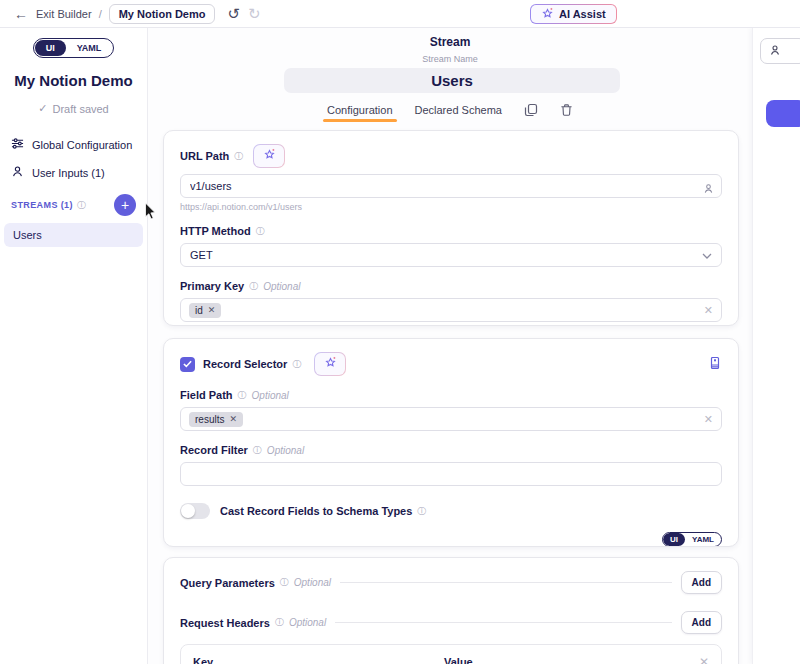 This screenshot has height=664, width=800. Describe the element at coordinates (452, 80) in the screenshot. I see `stream-name-input` at that location.